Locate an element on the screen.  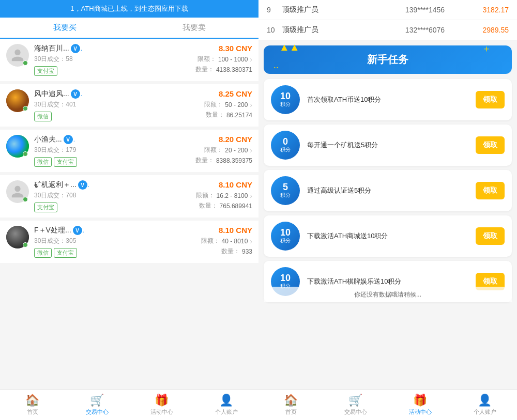
overlay-text: 你还没有数据哦请稍候... is located at coordinates (388, 294).